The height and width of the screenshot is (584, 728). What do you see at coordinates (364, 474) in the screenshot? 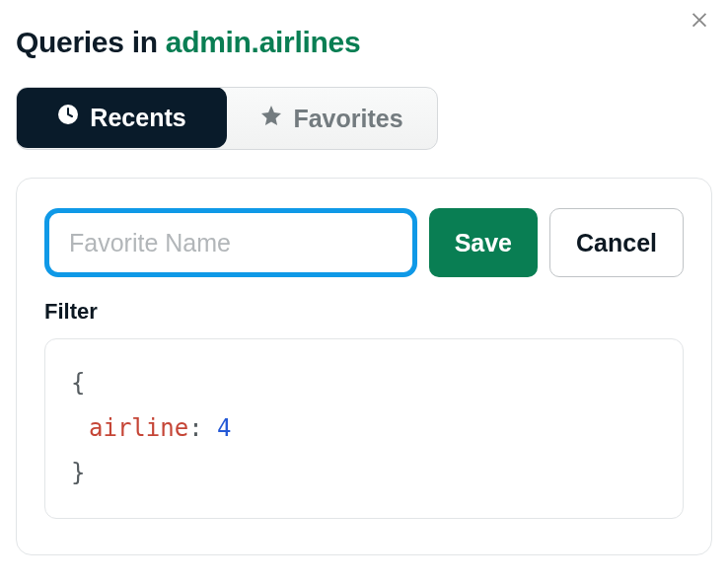
I see `code-close-brace: }` at bounding box center [364, 474].